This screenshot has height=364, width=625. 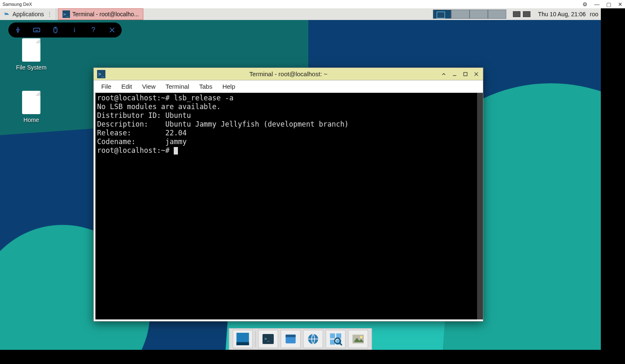 I want to click on panel-clock: Thu 10 Aug, 21:06, so click(x=562, y=14).